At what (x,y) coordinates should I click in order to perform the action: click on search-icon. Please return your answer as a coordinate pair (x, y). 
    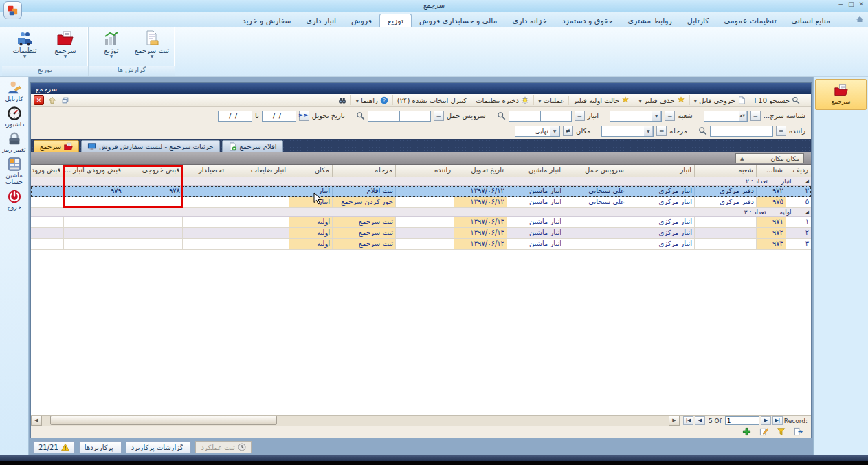
    Looking at the image, I should click on (502, 115).